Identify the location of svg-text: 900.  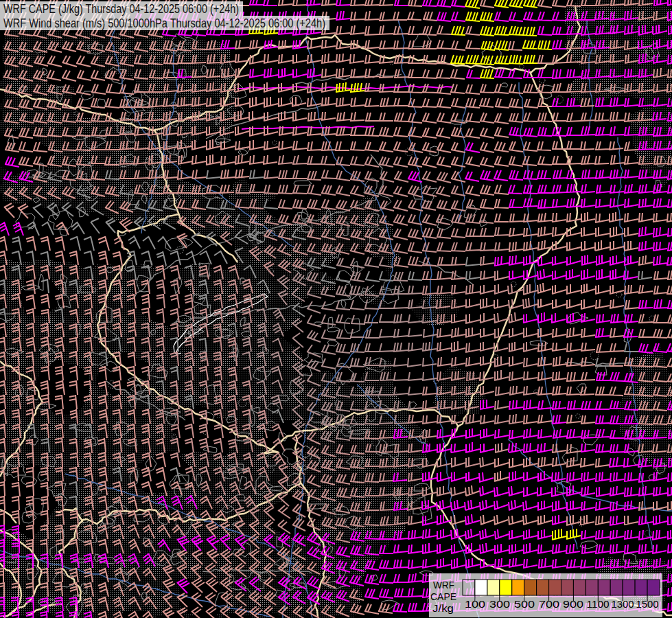
(573, 604).